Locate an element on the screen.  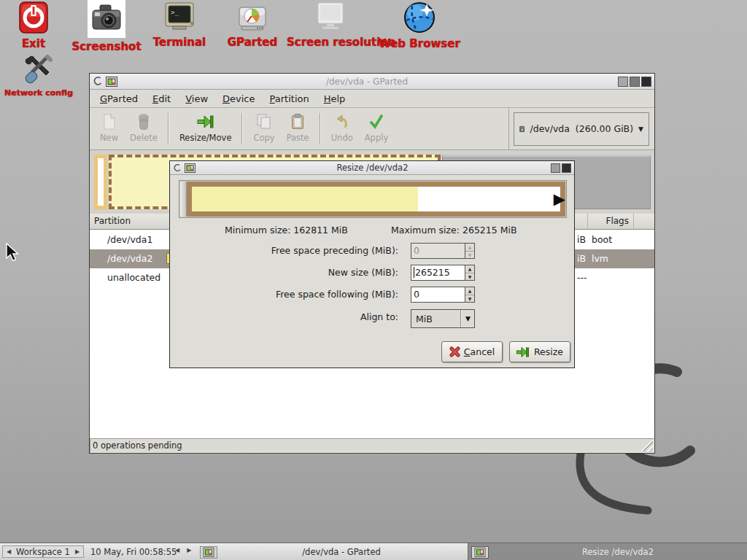
desktop-icon-gparted: GParted is located at coordinates (252, 25).